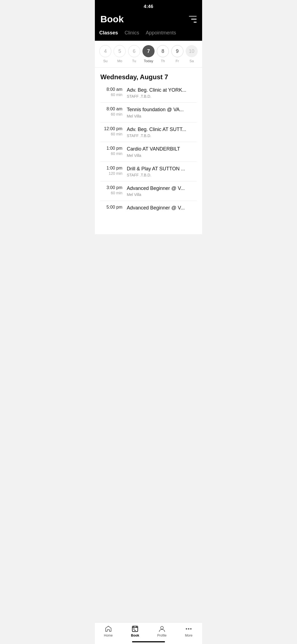 This screenshot has width=297, height=644. Describe the element at coordinates (148, 35) in the screenshot. I see `tabs-container: Classes Clinics Appointments` at that location.